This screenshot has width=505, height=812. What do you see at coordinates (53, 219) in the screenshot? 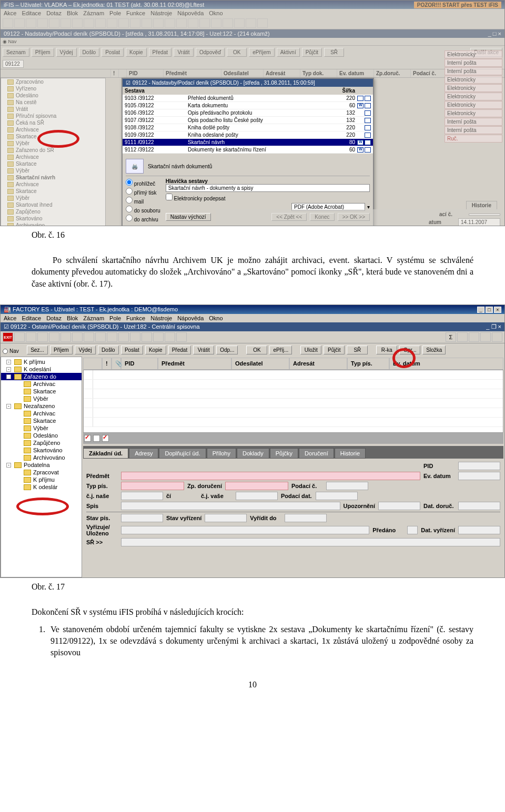
I see `tree-node: Skartováno` at bounding box center [53, 219].